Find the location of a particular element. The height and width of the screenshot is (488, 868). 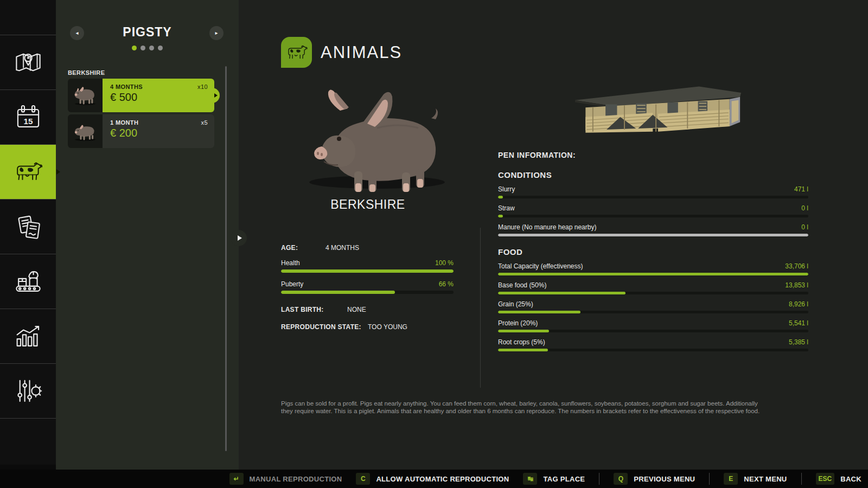

condition-label: Straw is located at coordinates (507, 208).